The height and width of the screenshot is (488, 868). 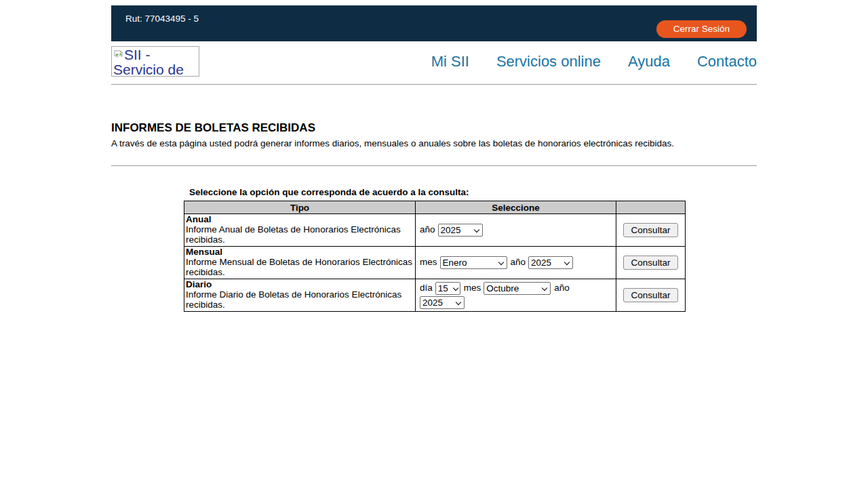 What do you see at coordinates (450, 62) in the screenshot?
I see `nav-link-mi-sii: Mi SII` at bounding box center [450, 62].